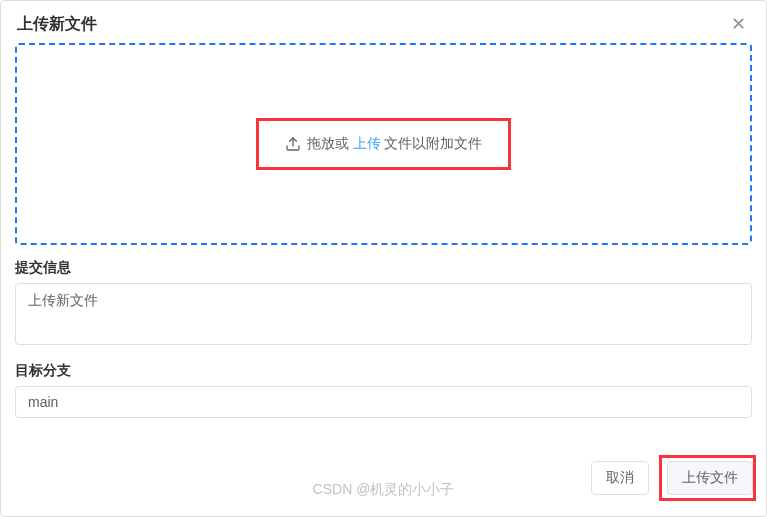 The image size is (767, 517). What do you see at coordinates (384, 371) in the screenshot?
I see `target-branch-label: 目标分支` at bounding box center [384, 371].